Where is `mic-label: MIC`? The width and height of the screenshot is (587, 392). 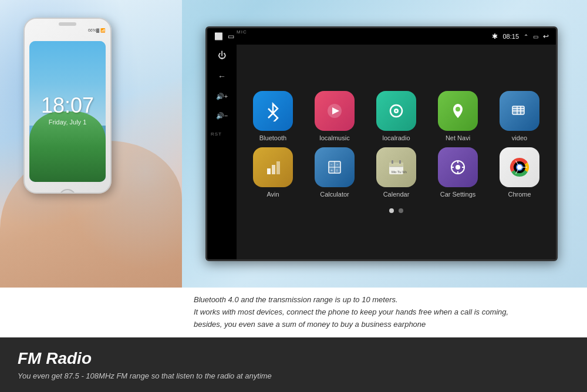 mic-label: MIC is located at coordinates (242, 32).